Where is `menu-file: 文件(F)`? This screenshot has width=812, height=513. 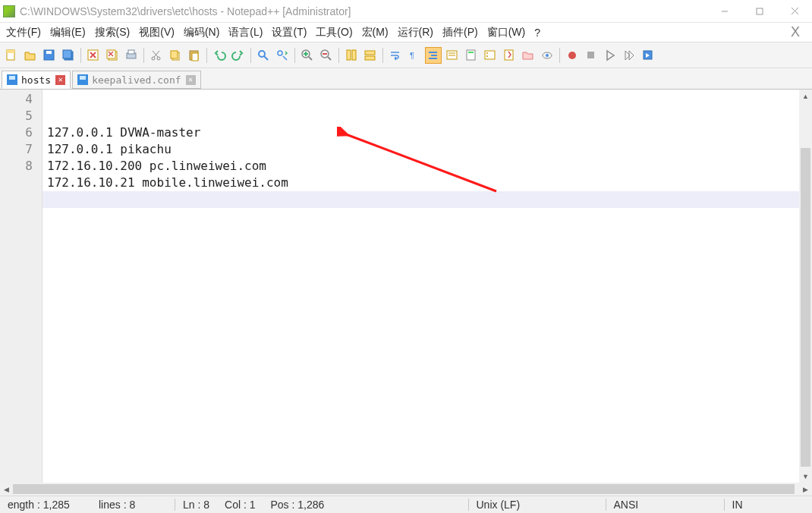 menu-file: 文件(F) is located at coordinates (24, 33).